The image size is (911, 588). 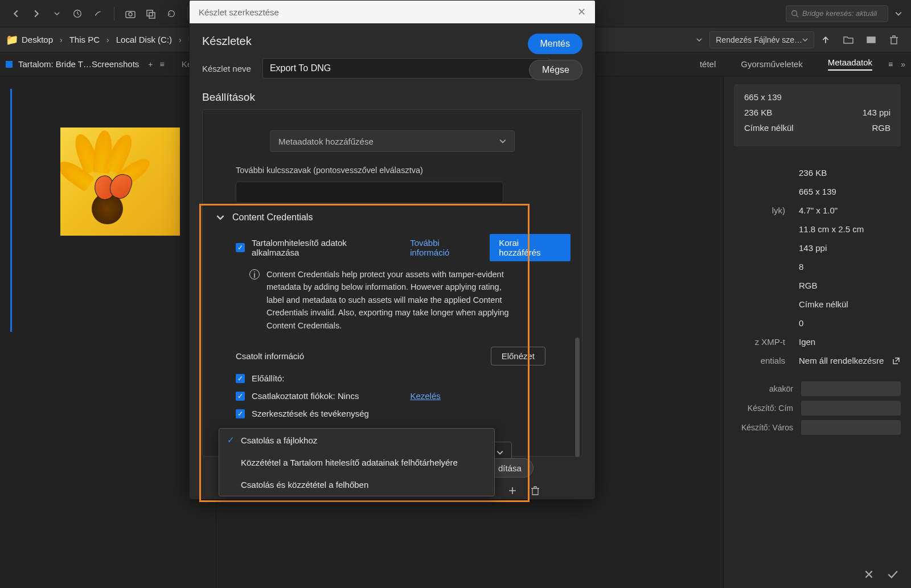 I want to click on storage-option: Csatolás és közzététel a felhőben, so click(x=356, y=485).